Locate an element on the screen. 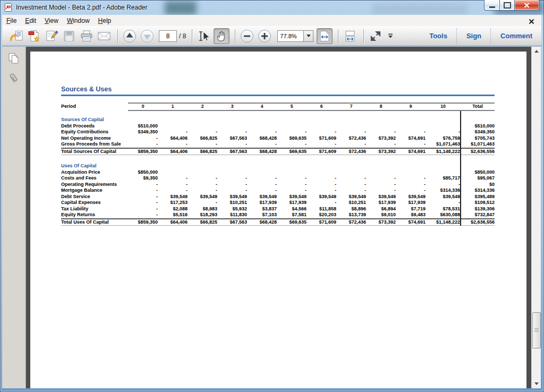 This screenshot has height=392, width=544. column-header-total: Total is located at coordinates (478, 107).